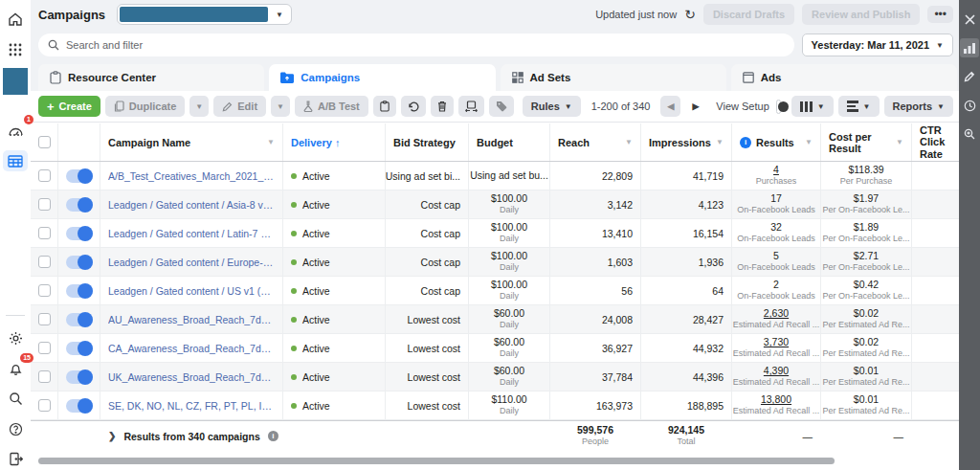 This screenshot has height=470, width=980. Describe the element at coordinates (776, 314) in the screenshot. I see `results-value: 2,630` at that location.